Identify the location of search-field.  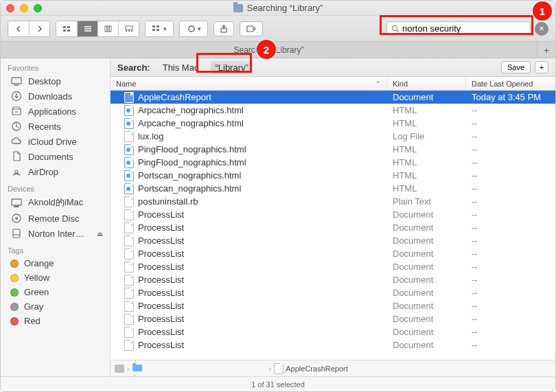
(459, 29).